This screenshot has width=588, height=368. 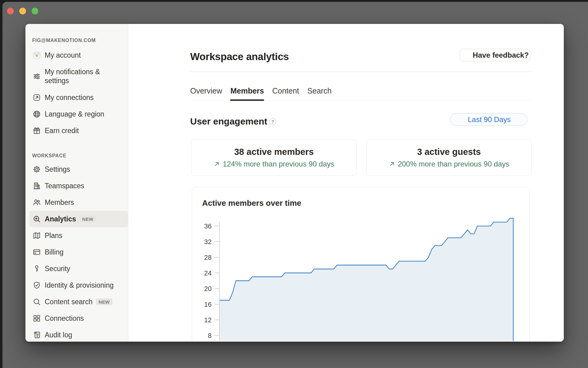 What do you see at coordinates (206, 91) in the screenshot?
I see `tab-label: Overview` at bounding box center [206, 91].